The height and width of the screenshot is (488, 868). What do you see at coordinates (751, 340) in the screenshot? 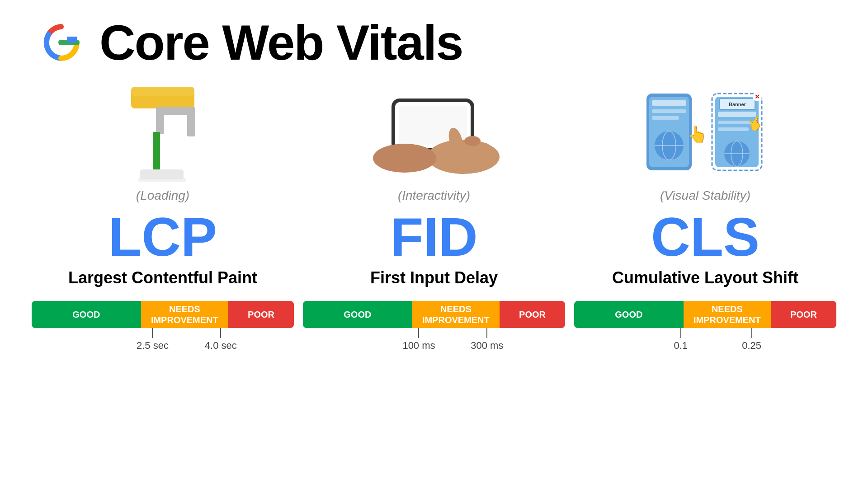
I see `cls-marker-2: 0.25` at bounding box center [751, 340].